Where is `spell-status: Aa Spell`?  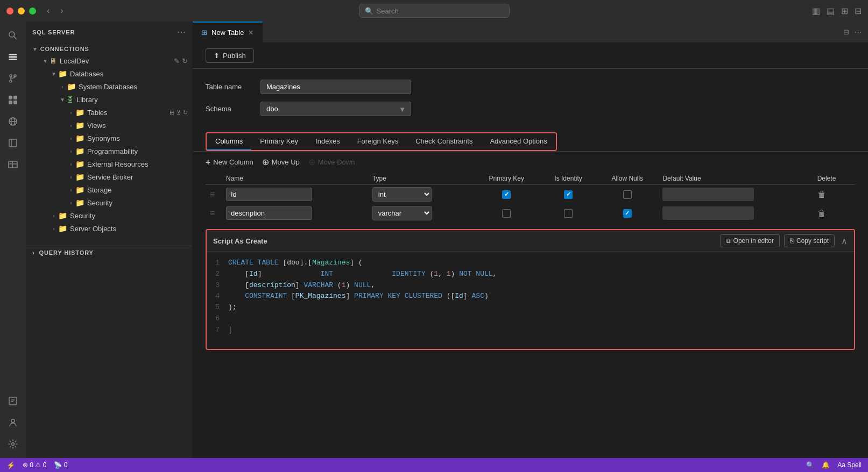
spell-status: Aa Spell is located at coordinates (849, 465).